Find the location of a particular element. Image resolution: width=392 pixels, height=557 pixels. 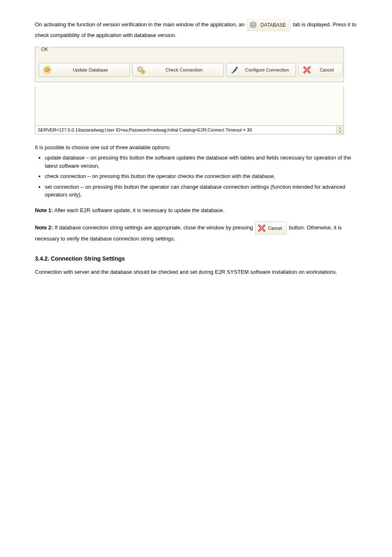

update-icon is located at coordinates (47, 70).